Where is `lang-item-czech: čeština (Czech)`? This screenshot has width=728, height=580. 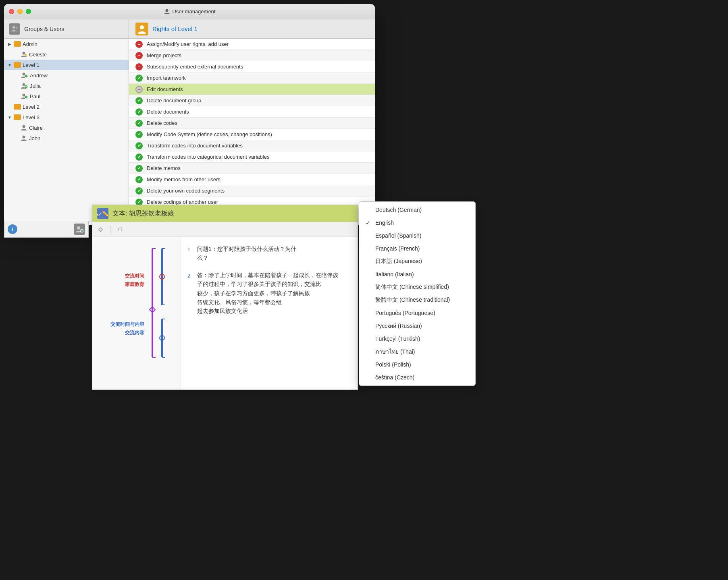
lang-item-czech: čeština (Czech) is located at coordinates (417, 377).